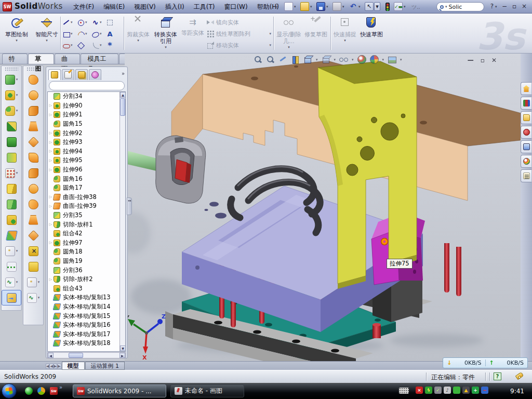 The width and height of the screenshot is (532, 399). I want to click on options-caret-icon: ▾, so click(405, 7).